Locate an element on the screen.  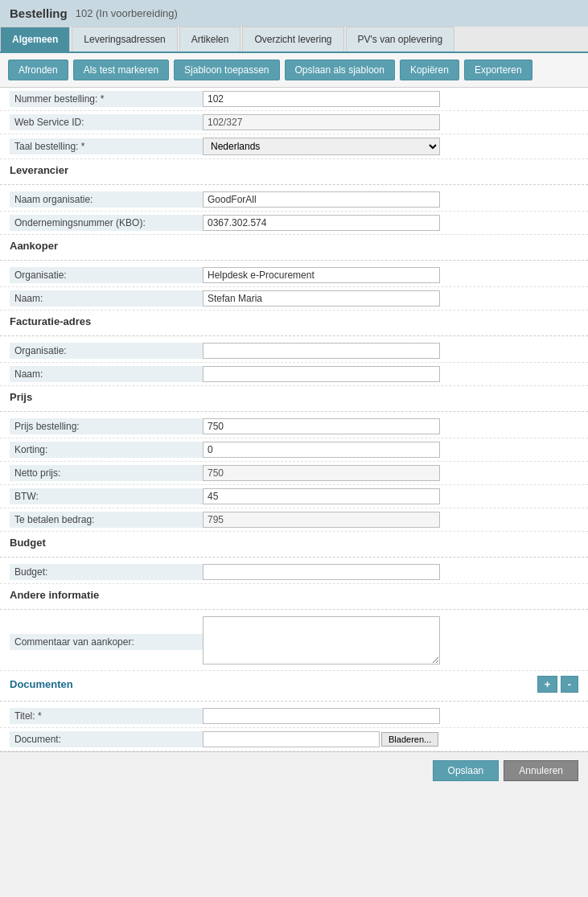
fact-naam-row: Naam: is located at coordinates (294, 375).